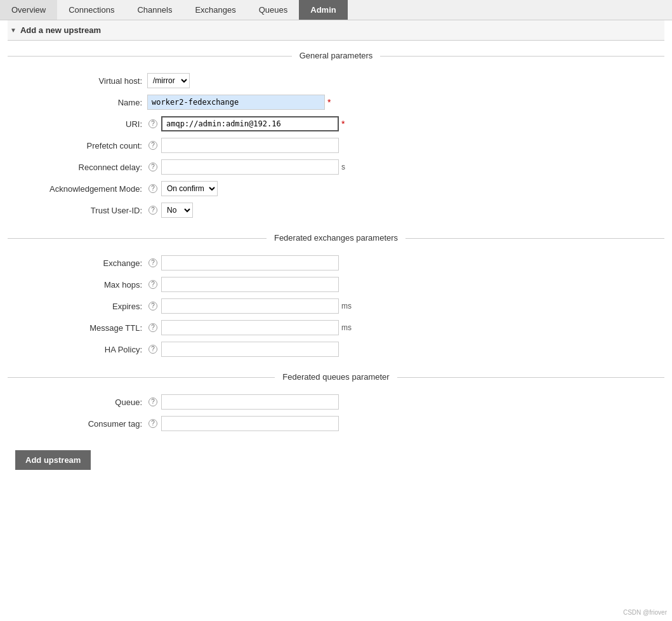 The image size is (672, 621). What do you see at coordinates (153, 284) in the screenshot?
I see `max-hops-help-icon: ?` at bounding box center [153, 284].